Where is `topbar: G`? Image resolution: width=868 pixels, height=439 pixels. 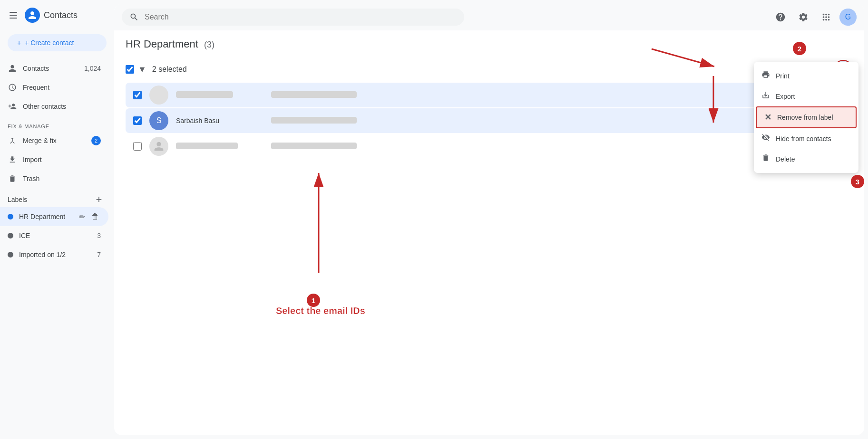 topbar: G is located at coordinates (489, 17).